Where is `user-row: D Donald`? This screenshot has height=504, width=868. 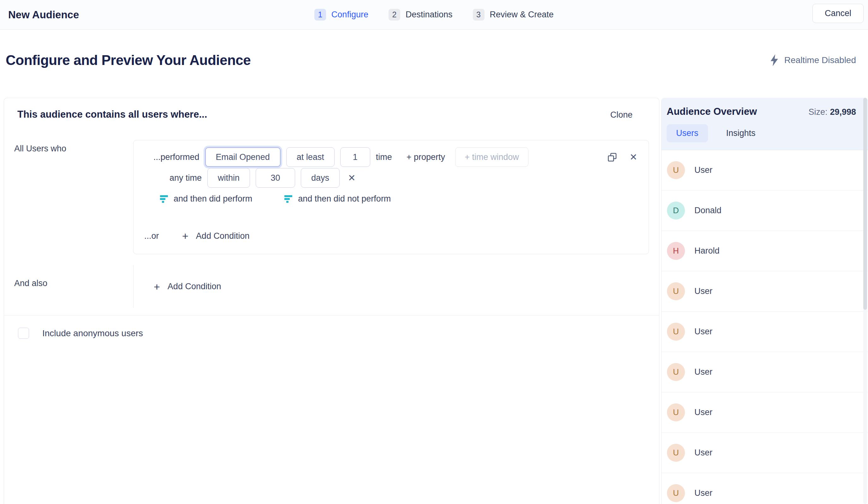 user-row: D Donald is located at coordinates (765, 211).